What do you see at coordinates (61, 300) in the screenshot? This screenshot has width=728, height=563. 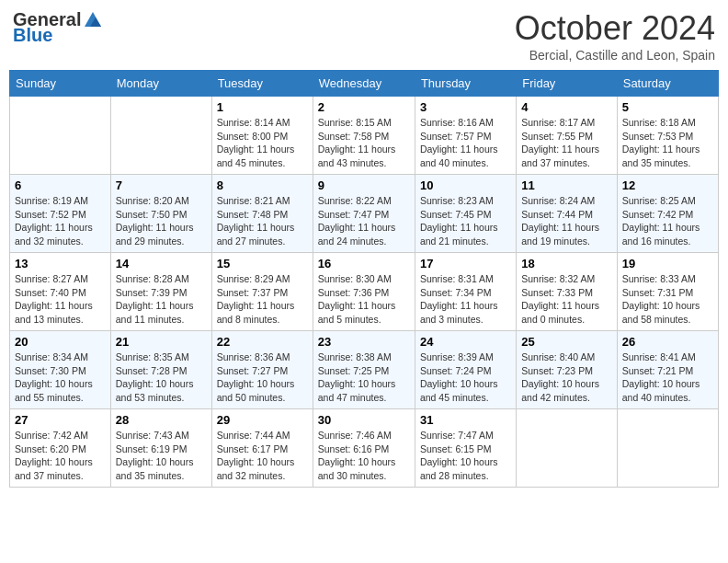 I see `day-info: Sunrise: 8:27 AM Sunset: 7:40 PM Dayligh…` at bounding box center [61, 300].